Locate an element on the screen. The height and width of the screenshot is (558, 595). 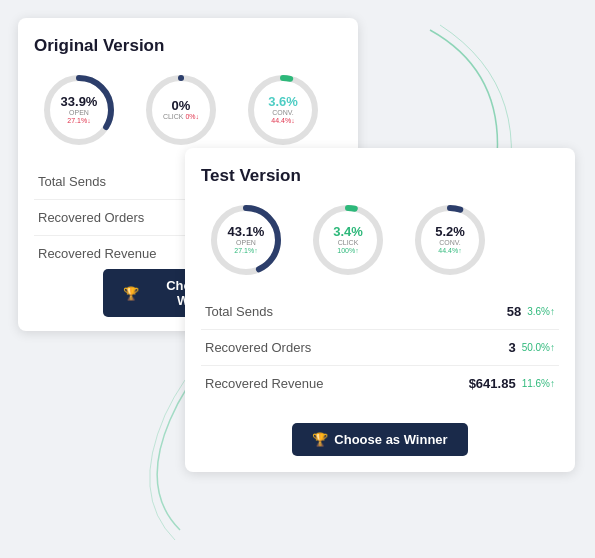
test-choose-winner-button: 🏆 Choose as Winner is located at coordinates (380, 440).